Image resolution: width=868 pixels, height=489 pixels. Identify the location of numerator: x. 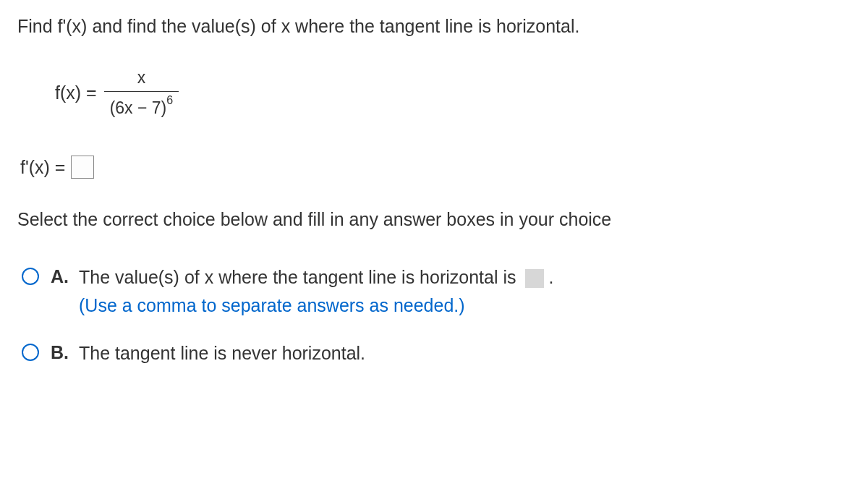
(142, 79).